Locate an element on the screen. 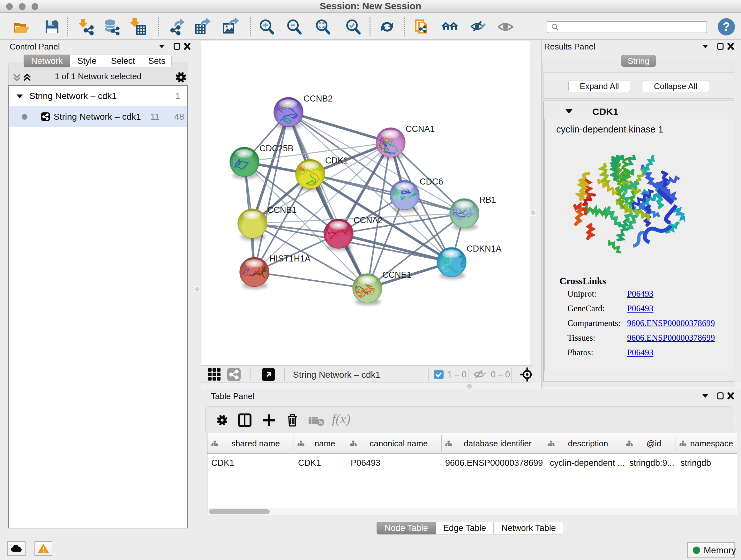 This screenshot has width=741, height=560. svg-text: CDKN1A is located at coordinates (484, 249).